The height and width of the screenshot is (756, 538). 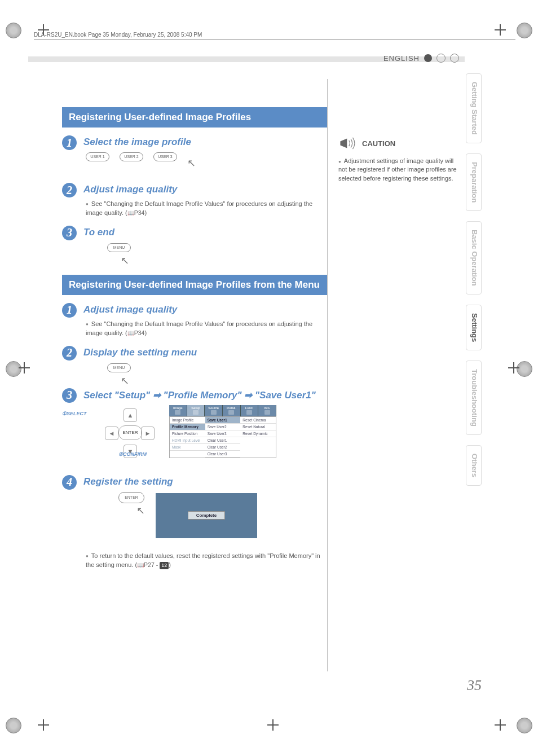 What do you see at coordinates (195, 117) in the screenshot?
I see `section-banner-a: Registering User-defined Image Profiles` at bounding box center [195, 117].